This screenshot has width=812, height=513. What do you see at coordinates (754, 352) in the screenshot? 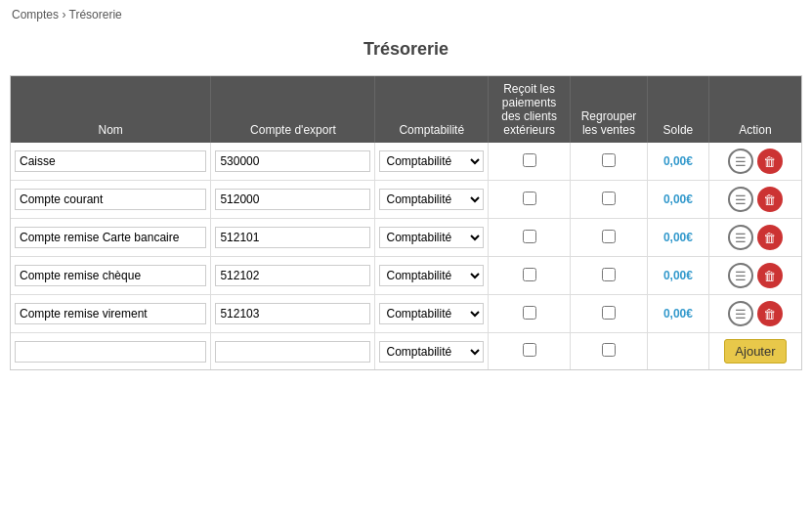
I see `add-button: Ajouter` at bounding box center [754, 352].